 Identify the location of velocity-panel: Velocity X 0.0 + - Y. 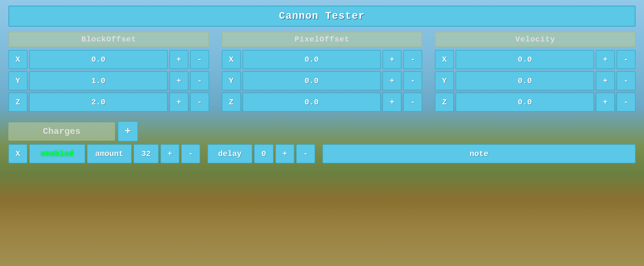
(535, 72).